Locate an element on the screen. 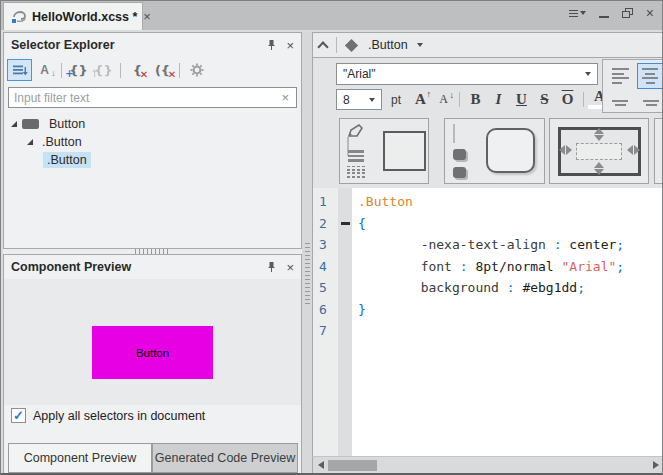 This screenshot has width=663, height=475. code-line: .Button is located at coordinates (510, 202).